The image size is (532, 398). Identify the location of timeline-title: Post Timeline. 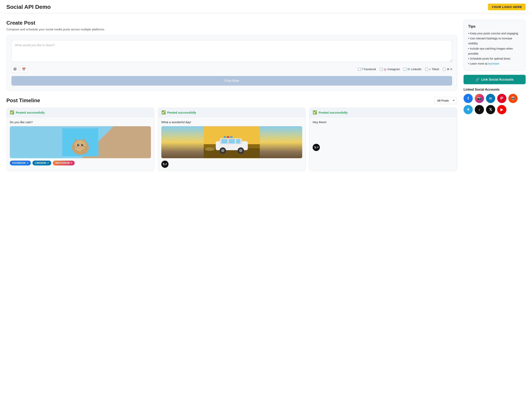
(23, 100).